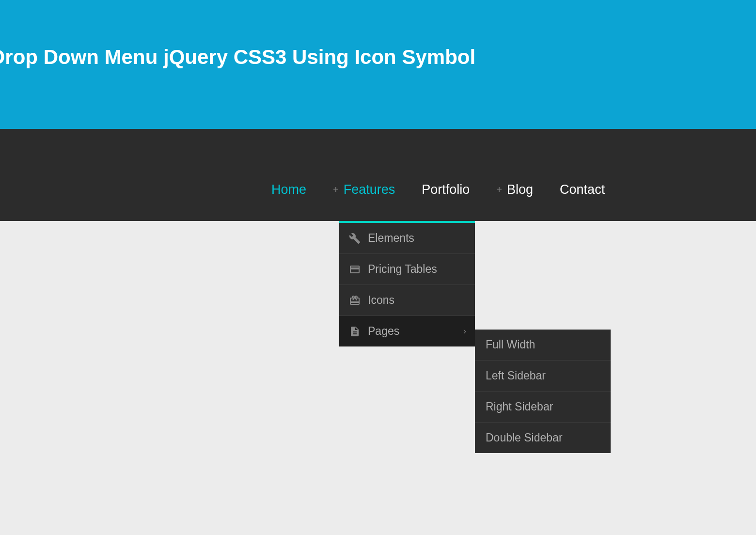 The width and height of the screenshot is (756, 535). Describe the element at coordinates (520, 407) in the screenshot. I see `submenu-label: Right Sidebar` at that location.